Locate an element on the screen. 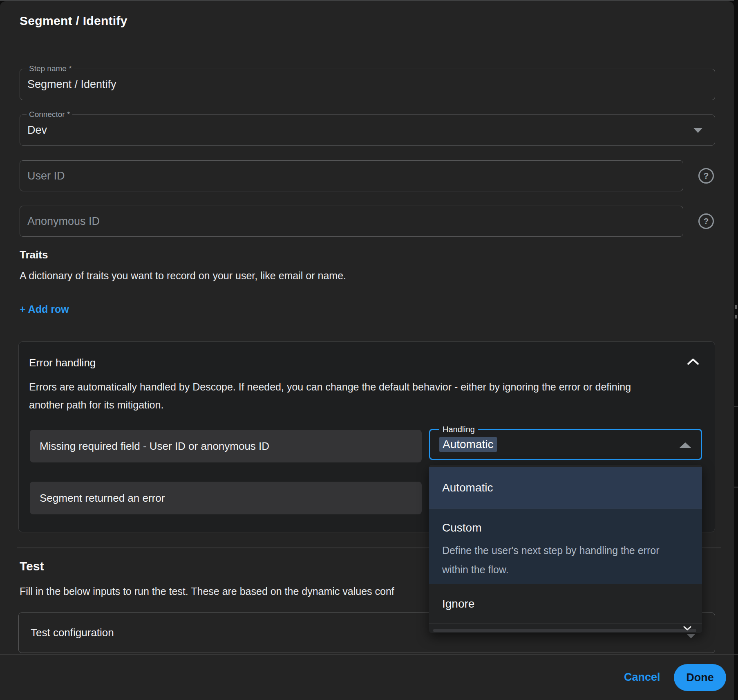  option-label: Ignore is located at coordinates (458, 604).